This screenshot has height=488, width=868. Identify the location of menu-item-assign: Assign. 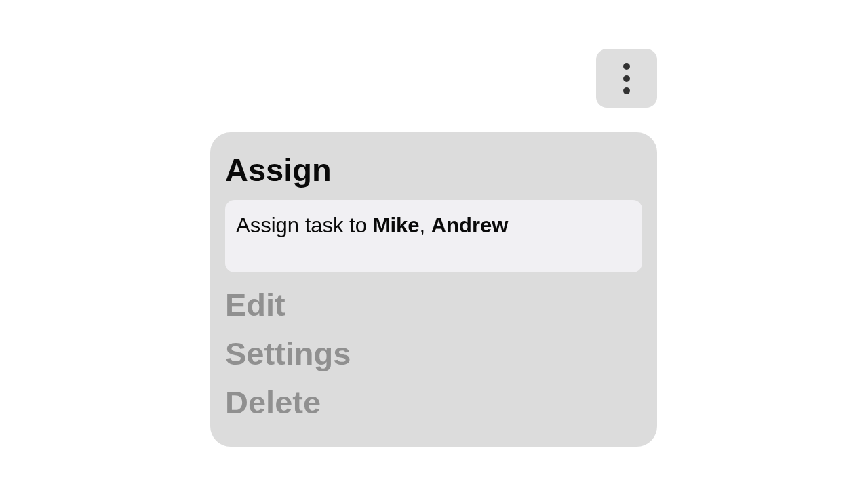
(434, 170).